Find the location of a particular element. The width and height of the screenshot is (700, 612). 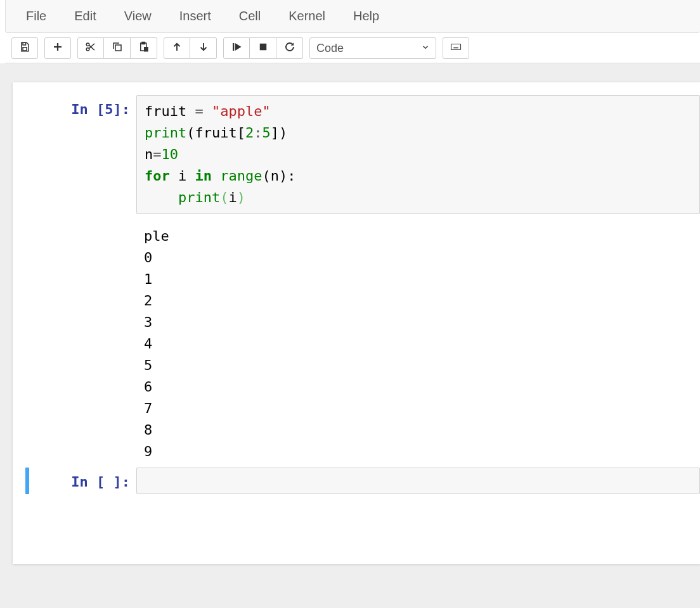

scissors-icon is located at coordinates (91, 48).